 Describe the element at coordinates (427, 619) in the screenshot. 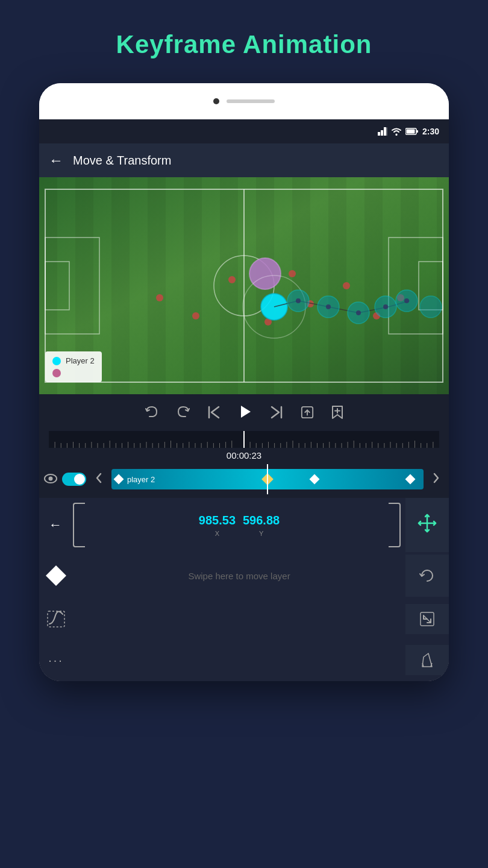

I see `tool-right-expand` at that location.